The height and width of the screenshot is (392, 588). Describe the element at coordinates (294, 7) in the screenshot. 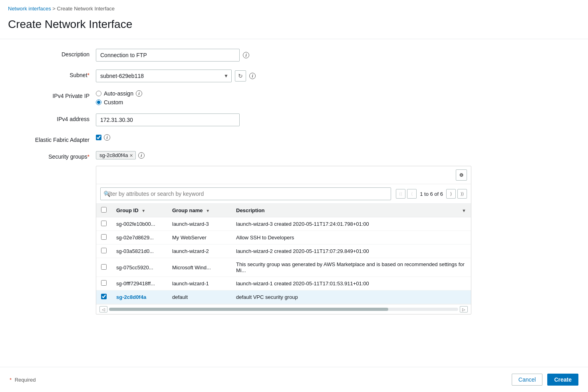

I see `breadcrumb: Network interfaces > Create Network Inte…` at that location.